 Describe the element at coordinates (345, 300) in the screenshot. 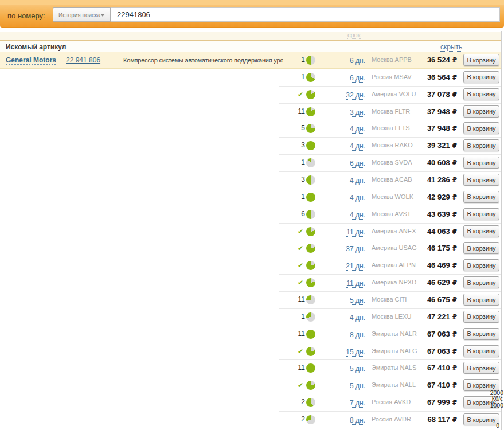

I see `delivery-days: 5 дн.` at that location.